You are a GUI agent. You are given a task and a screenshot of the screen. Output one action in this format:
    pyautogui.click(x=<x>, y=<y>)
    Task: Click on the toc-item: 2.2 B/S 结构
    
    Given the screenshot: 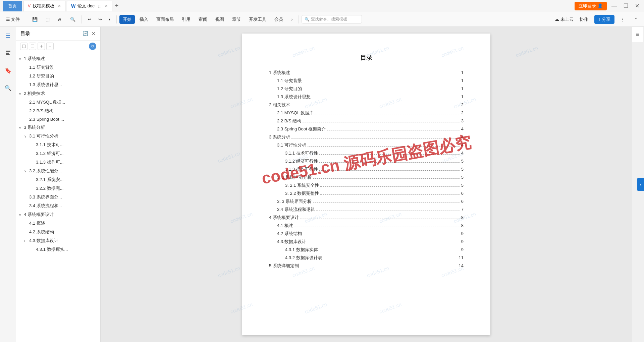 What is the action you would take?
    pyautogui.click(x=58, y=111)
    